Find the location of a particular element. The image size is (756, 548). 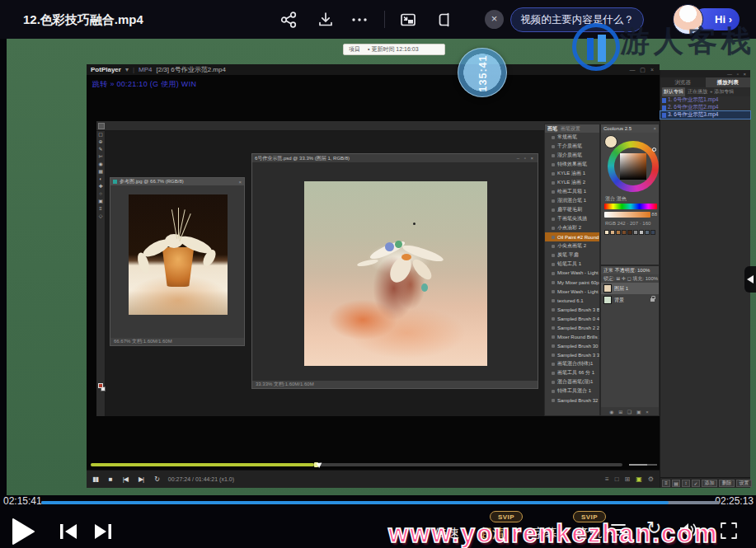

brush-row: 特殊效果画笔 is located at coordinates (572, 165).